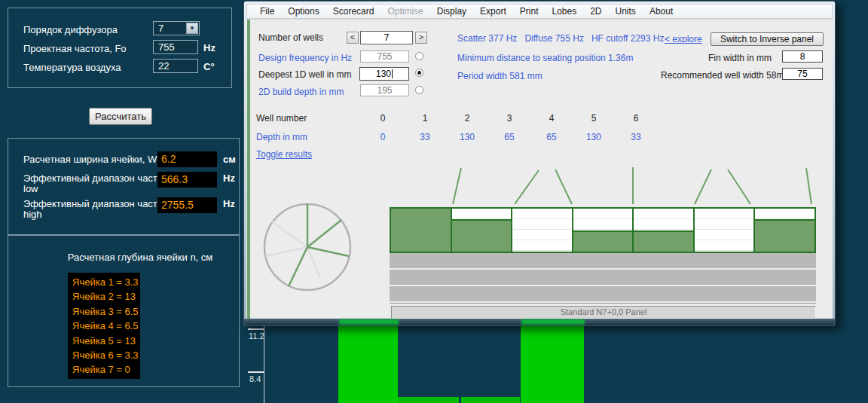 The width and height of the screenshot is (868, 403). Describe the element at coordinates (529, 11) in the screenshot. I see `menu-print: Print` at that location.